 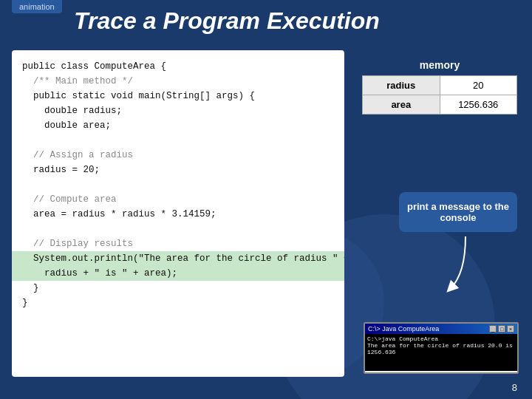 I want to click on memory-val-area: 1256.636, so click(x=479, y=105).